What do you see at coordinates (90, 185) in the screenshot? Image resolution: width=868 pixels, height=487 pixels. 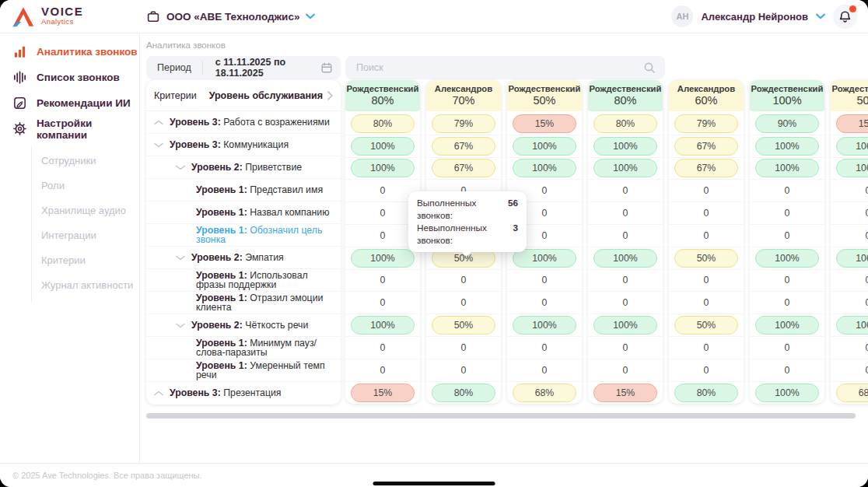 I see `subnav-item-roles: Роли` at bounding box center [90, 185].